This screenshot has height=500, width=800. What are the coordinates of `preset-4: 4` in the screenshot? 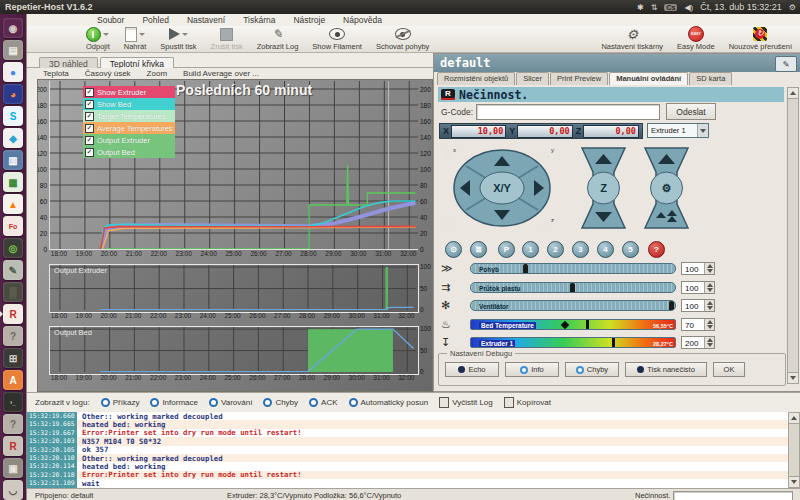 It's located at (606, 250).